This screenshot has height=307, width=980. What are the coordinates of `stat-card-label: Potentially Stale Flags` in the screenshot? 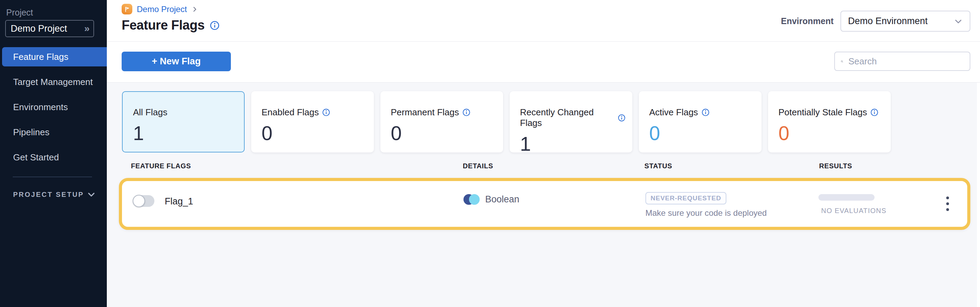 It's located at (822, 112).